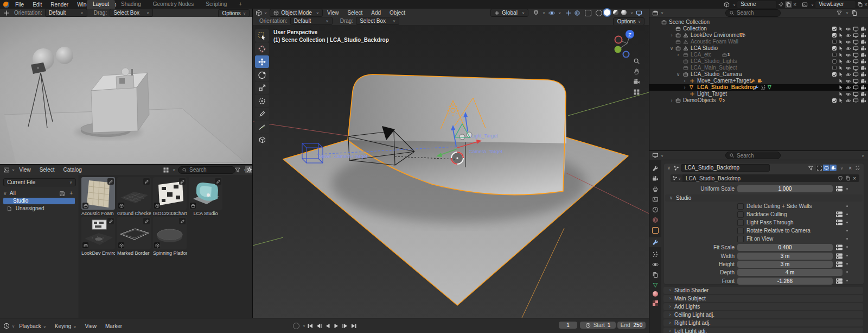  I want to click on properties-search-input: Search, so click(753, 155).